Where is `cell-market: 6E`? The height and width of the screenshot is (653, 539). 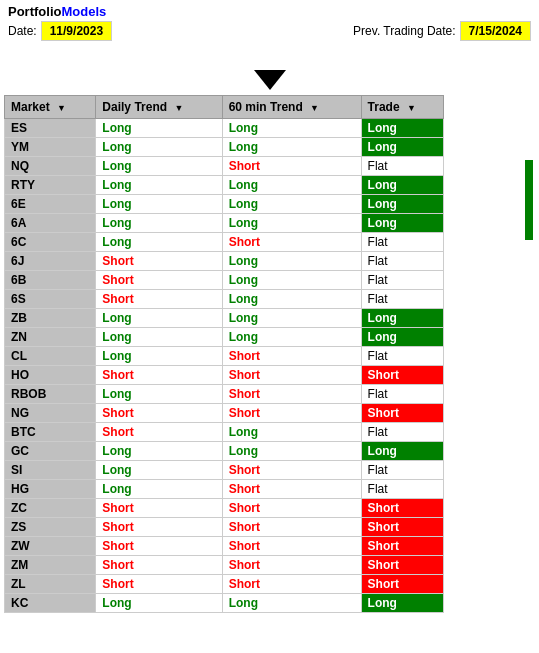 cell-market: 6E is located at coordinates (50, 204).